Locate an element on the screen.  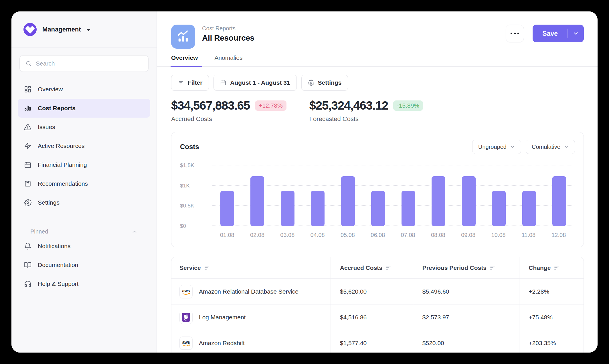
save-split-button: Save is located at coordinates (558, 33).